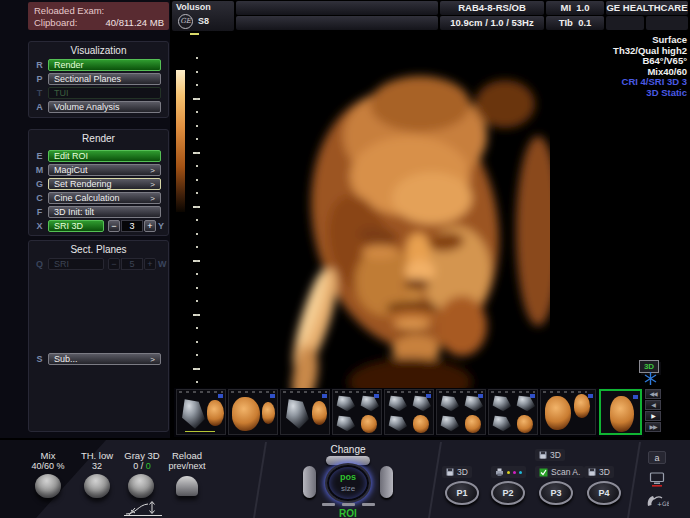 The height and width of the screenshot is (518, 690). What do you see at coordinates (663, 504) in the screenshot?
I see `svg-text: +GE` at bounding box center [663, 504].